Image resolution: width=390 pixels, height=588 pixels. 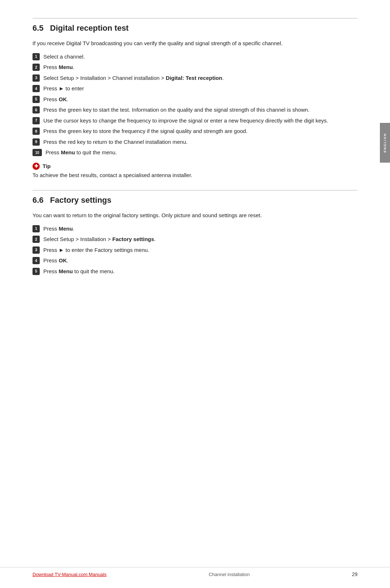 What do you see at coordinates (69, 575) in the screenshot?
I see `footer-download-link: Download TV-Manual.com Manuals` at bounding box center [69, 575].